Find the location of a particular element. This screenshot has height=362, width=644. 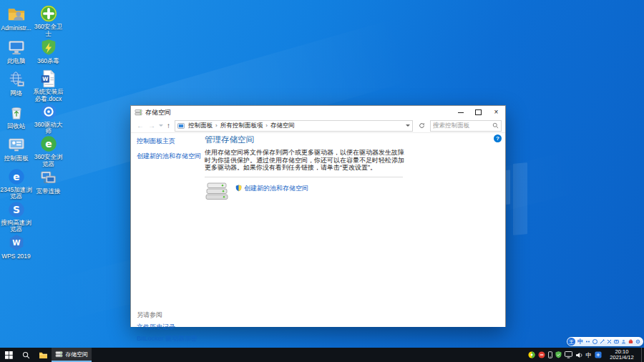

browser-2345-icon: e is located at coordinates (16, 177).